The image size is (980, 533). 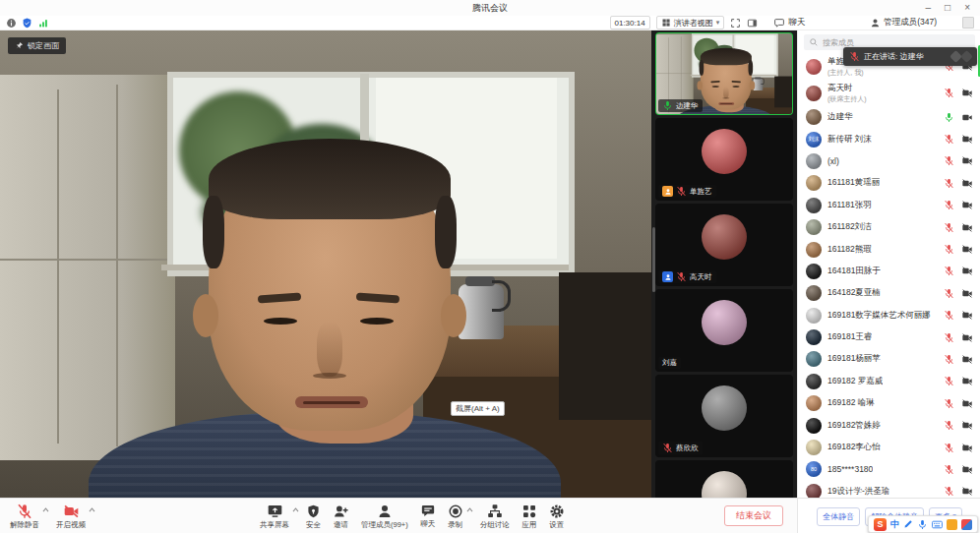 What do you see at coordinates (889, 249) in the screenshot?
I see `member-row: 161182熊瑕` at bounding box center [889, 249].